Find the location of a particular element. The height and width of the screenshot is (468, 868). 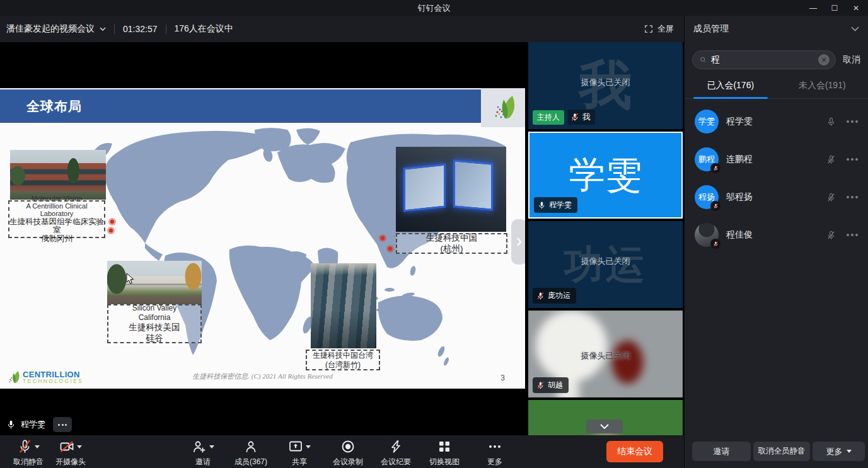

member-row: 程佳俊 is located at coordinates (777, 235).